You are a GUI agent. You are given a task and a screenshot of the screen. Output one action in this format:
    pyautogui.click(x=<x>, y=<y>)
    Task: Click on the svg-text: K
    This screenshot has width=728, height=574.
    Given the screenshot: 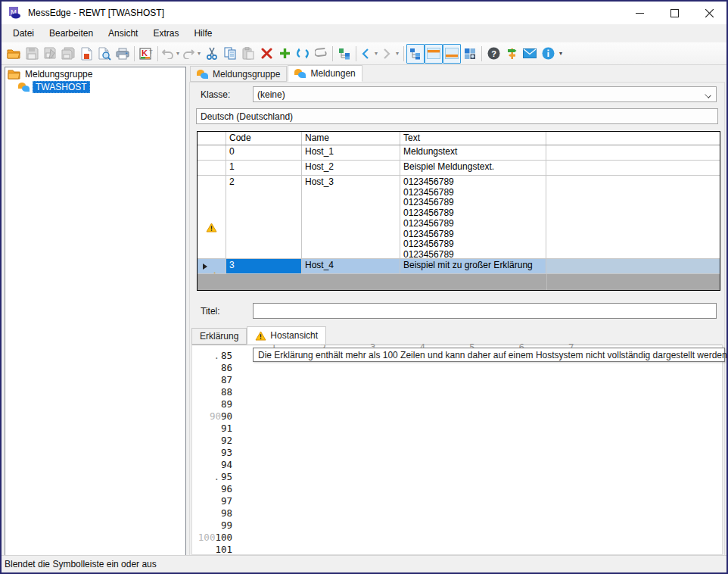 What is the action you would take?
    pyautogui.click(x=145, y=53)
    